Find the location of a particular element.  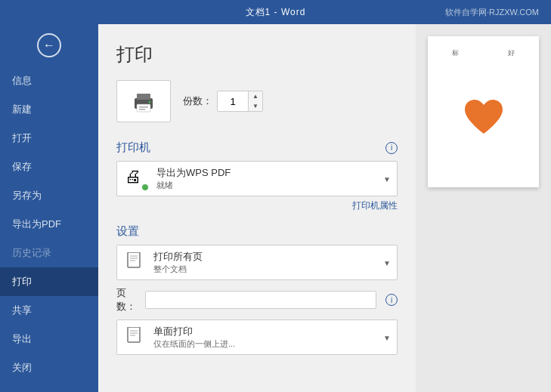

copies-input is located at coordinates (233, 101).